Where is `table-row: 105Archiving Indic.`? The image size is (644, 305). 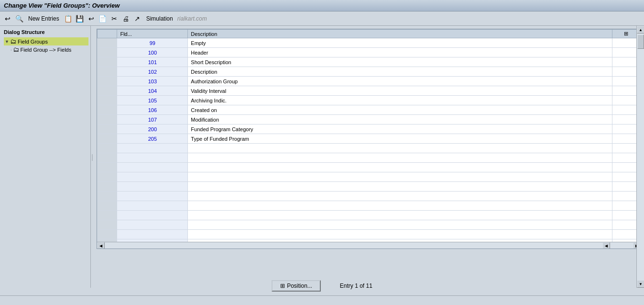 table-row: 105Archiving Indic. is located at coordinates (369, 101).